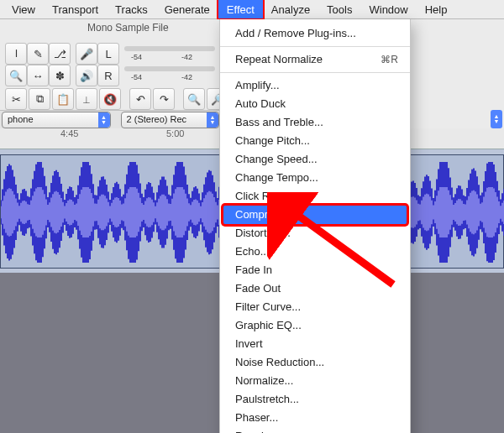  Describe the element at coordinates (272, 141) in the screenshot. I see `menu-item-label: Change Pitch...` at that location.